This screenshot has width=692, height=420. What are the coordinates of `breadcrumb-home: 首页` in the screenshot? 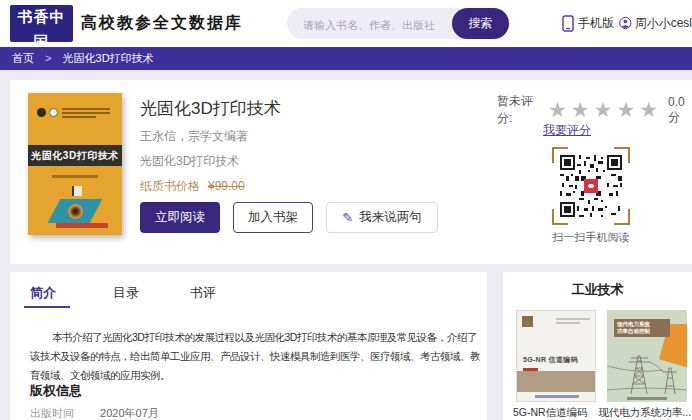 It's located at (23, 58).